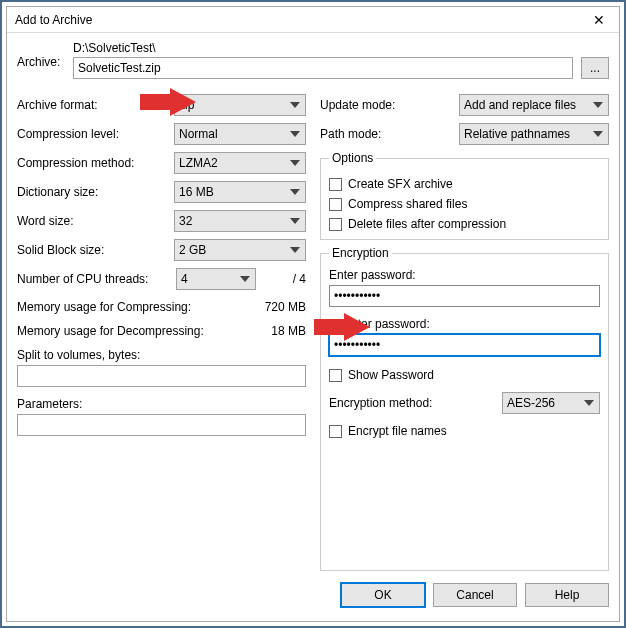 The width and height of the screenshot is (626, 628). What do you see at coordinates (534, 134) in the screenshot?
I see `path-mode-select: Relative pathnames` at bounding box center [534, 134].